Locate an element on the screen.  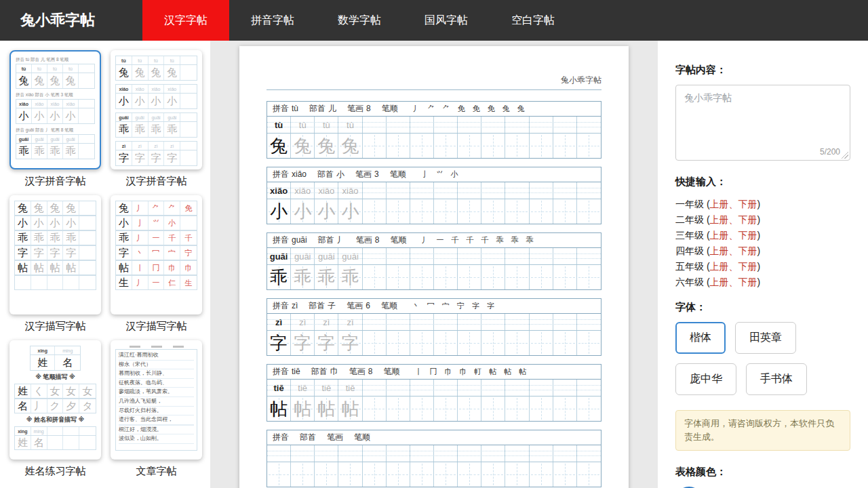
mini-char-row: 兔兔兔兔 is located at coordinates (56, 208).